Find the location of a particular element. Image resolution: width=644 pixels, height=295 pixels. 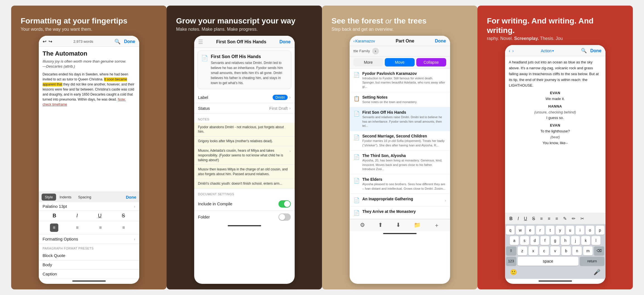

key-space: space is located at coordinates (548, 261).